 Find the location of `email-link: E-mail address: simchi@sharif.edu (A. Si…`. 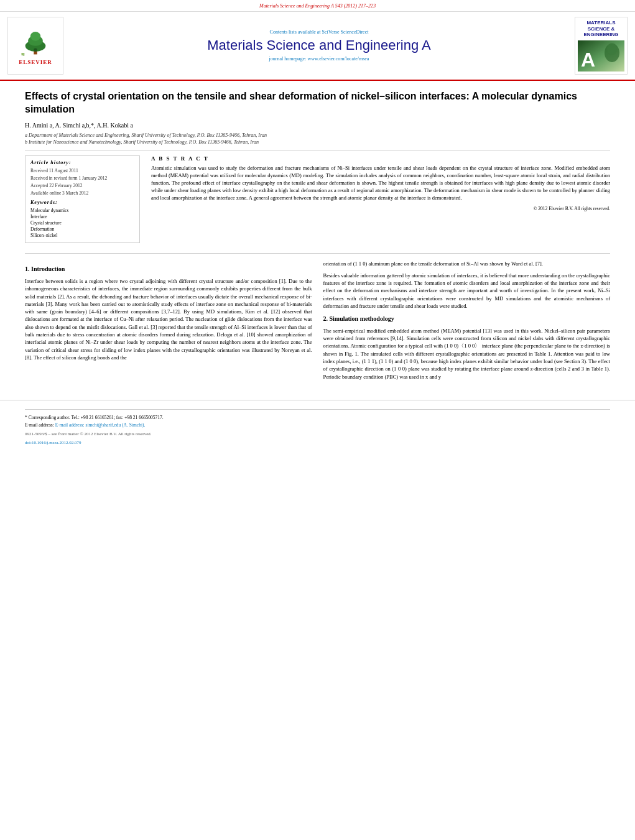

email-link: E-mail address: simchi@sharif.edu (A. Si… is located at coordinates (101, 425).